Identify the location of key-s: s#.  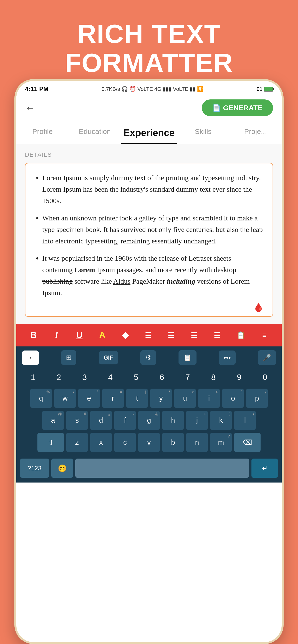
(77, 420).